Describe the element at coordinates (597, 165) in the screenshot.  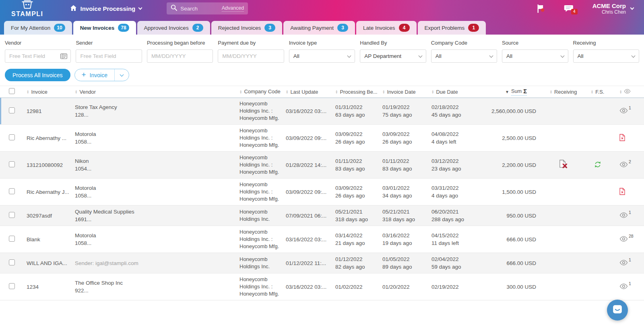
I see `fs-status` at that location.